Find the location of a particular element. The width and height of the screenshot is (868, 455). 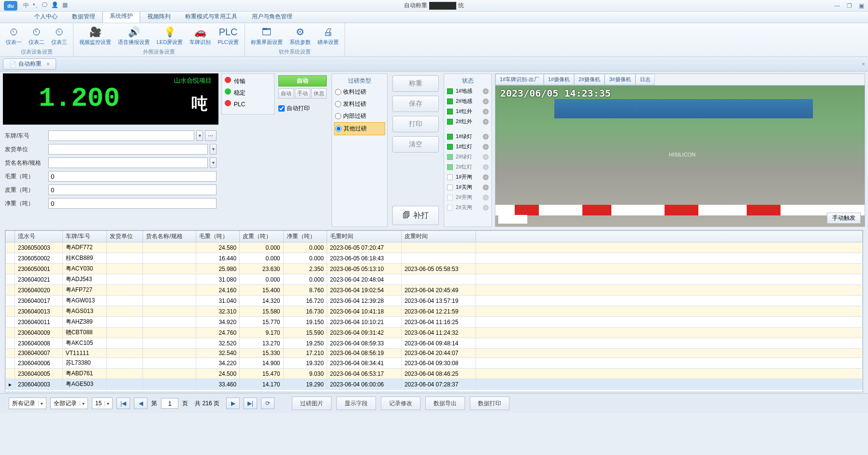

minimize-icon: — is located at coordinates (837, 6).